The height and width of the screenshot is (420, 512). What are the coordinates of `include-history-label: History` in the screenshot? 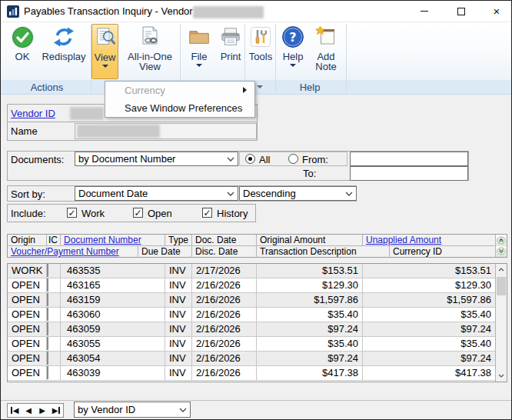 It's located at (232, 214).